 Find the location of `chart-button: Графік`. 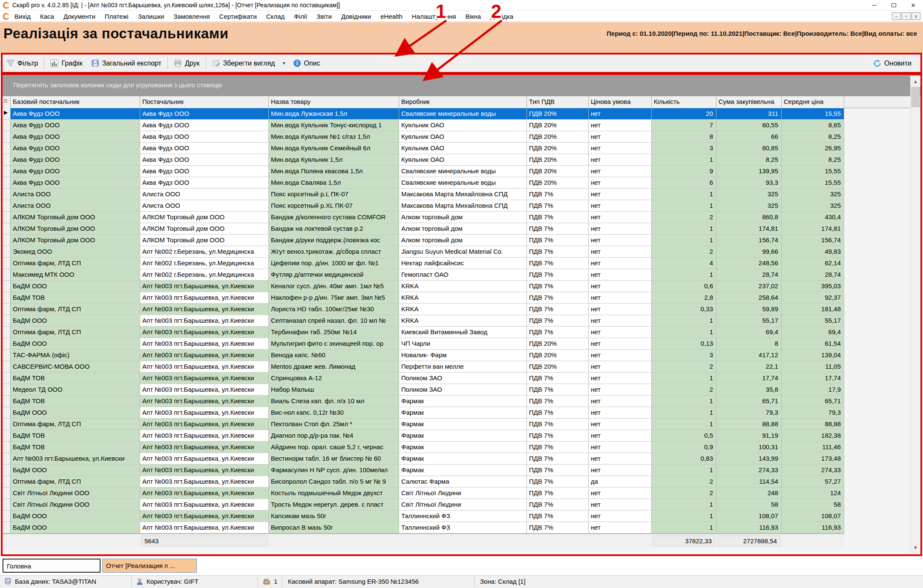

chart-button: Графік is located at coordinates (66, 63).